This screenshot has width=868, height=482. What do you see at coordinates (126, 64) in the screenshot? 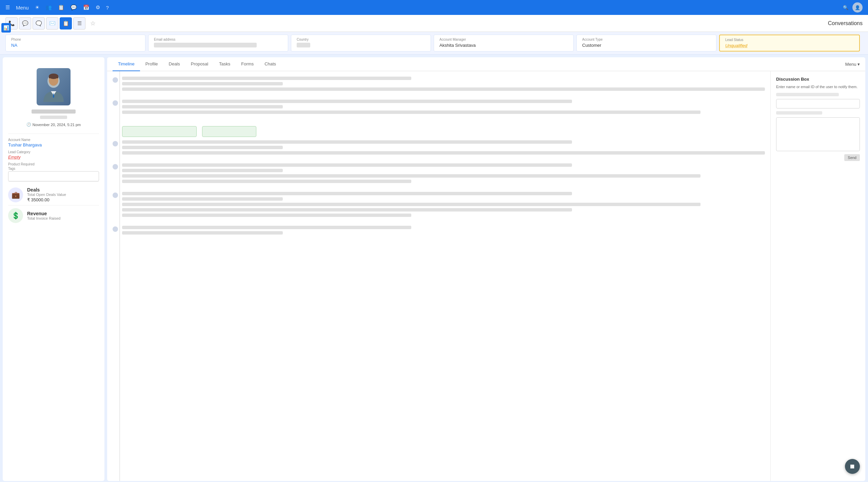
I see `tab-timeline: Timeline` at bounding box center [126, 64].